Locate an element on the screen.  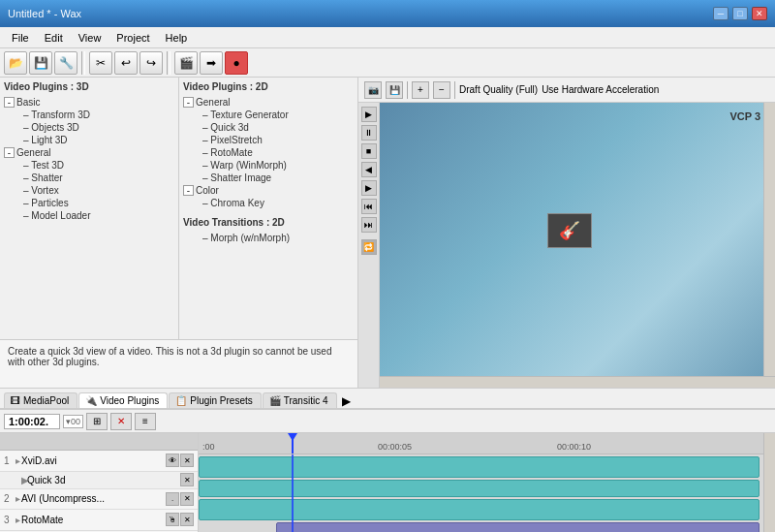
track-1-header: 1 ▸ XviD.avi 👁 ✕ is located at coordinates (99, 461).